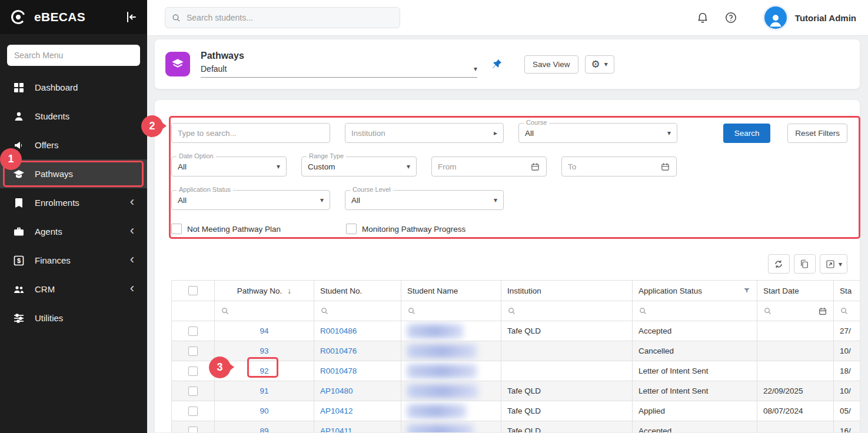 The width and height of the screenshot is (868, 433). I want to click on row-select-cell, so click(193, 411).